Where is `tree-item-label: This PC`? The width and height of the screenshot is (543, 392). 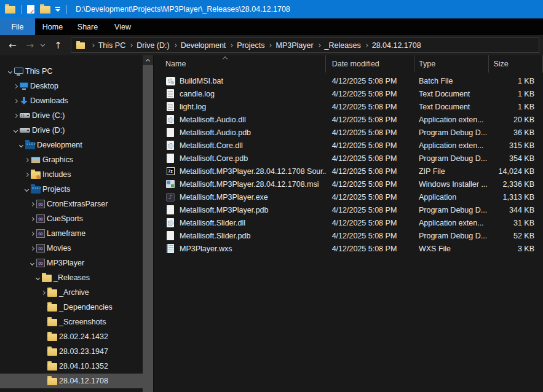
tree-item-label: This PC is located at coordinates (39, 71).